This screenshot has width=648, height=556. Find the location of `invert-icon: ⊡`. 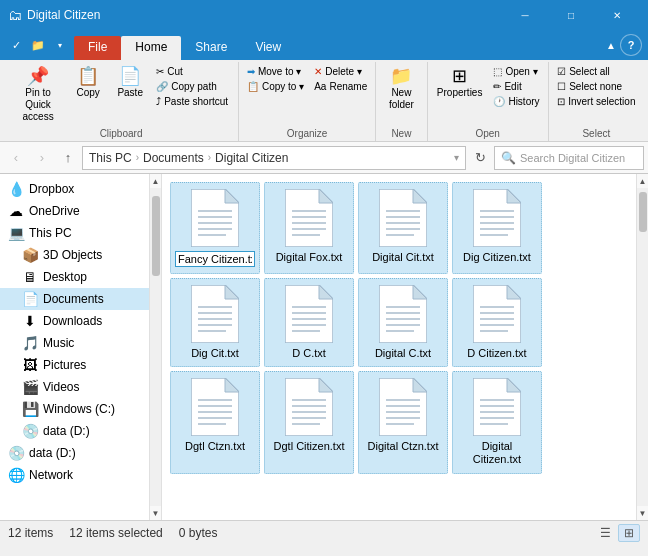

invert-icon: ⊡ is located at coordinates (561, 102).